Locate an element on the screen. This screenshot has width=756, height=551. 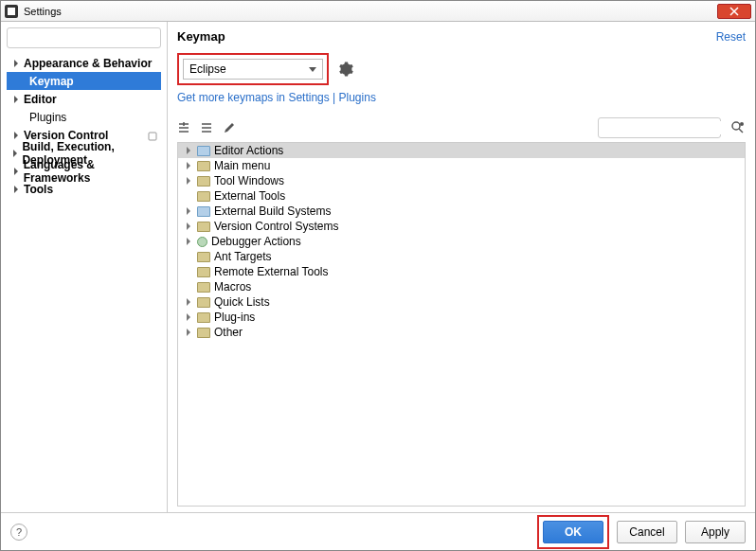
sidebar-search is located at coordinates (83, 38).